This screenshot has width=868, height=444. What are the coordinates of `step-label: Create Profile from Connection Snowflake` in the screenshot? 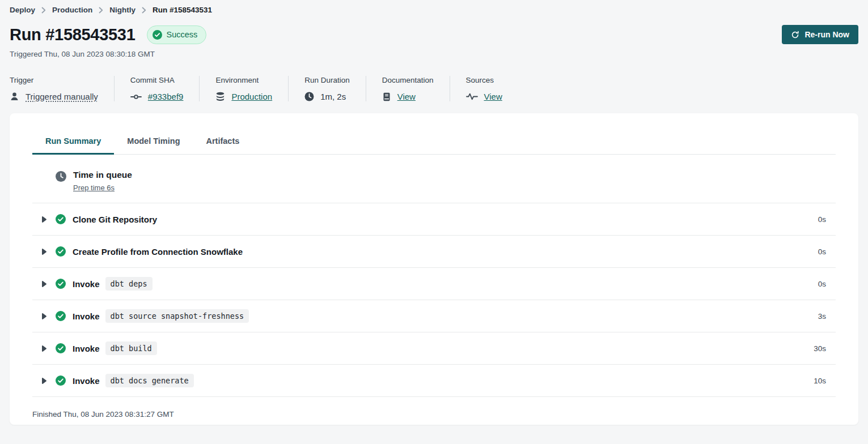 It's located at (158, 251).